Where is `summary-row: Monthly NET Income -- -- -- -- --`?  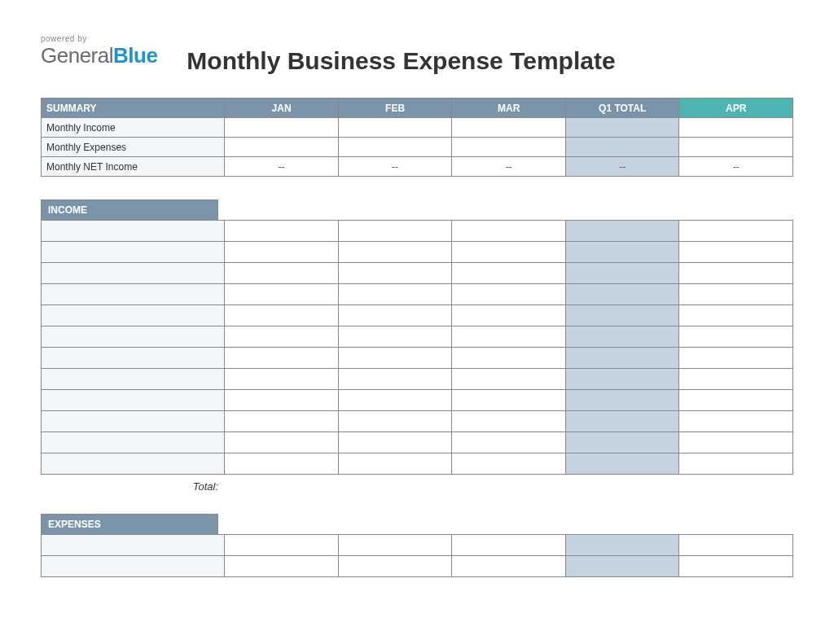
summary-row: Monthly NET Income -- -- -- -- -- is located at coordinates (417, 167).